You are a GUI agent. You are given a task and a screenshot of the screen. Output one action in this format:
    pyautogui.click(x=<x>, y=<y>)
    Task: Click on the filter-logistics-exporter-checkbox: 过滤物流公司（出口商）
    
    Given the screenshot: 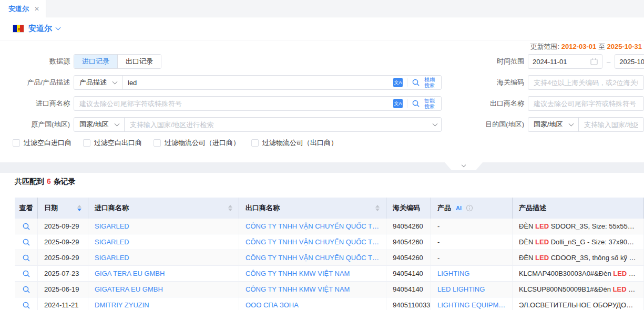 What is the action you would take?
    pyautogui.click(x=294, y=143)
    